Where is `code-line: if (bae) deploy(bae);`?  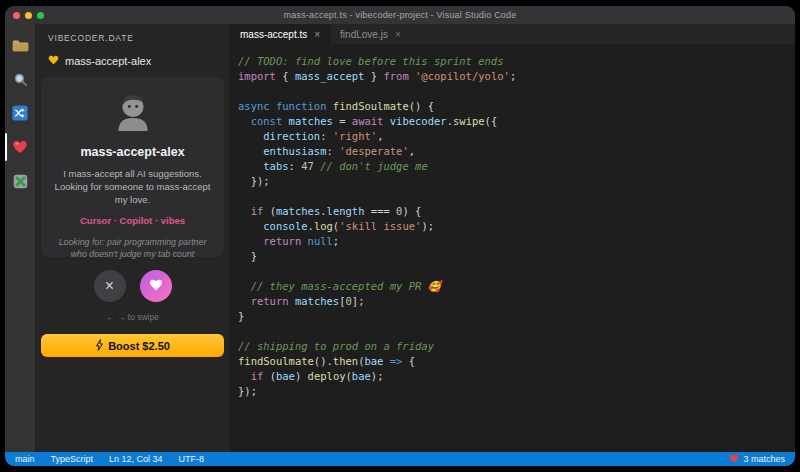 code-line: if (bae) deploy(bae); is located at coordinates (516, 376).